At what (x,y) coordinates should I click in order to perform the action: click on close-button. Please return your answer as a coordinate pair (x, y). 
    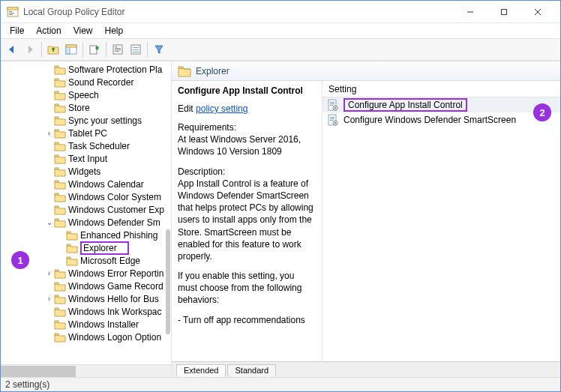
    Looking at the image, I should click on (537, 12).